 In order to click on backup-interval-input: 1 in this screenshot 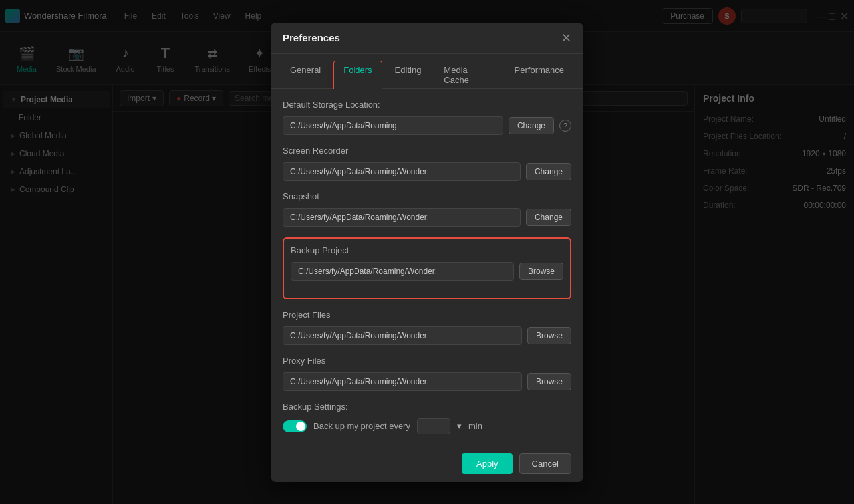, I will do `click(434, 426)`.